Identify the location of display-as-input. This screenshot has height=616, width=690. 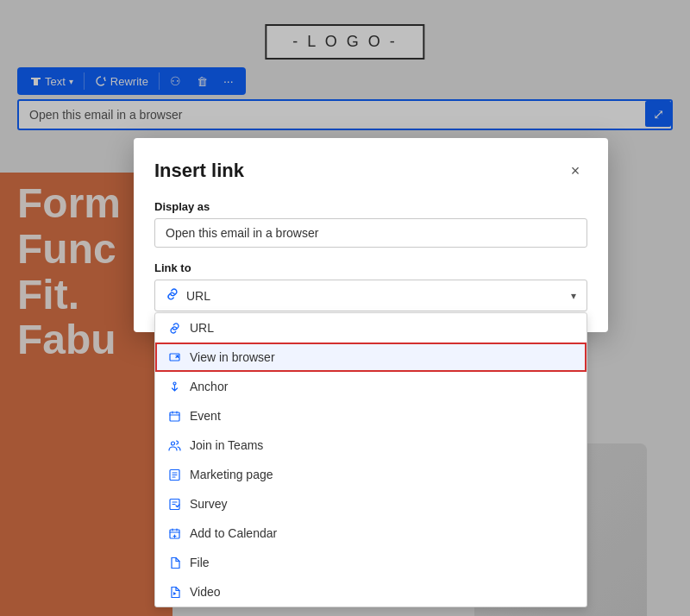
(371, 233).